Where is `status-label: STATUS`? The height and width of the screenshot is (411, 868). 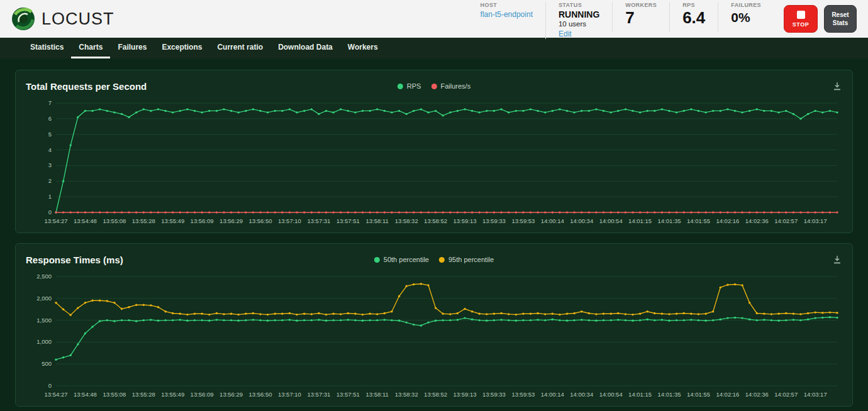
status-label: STATUS is located at coordinates (579, 5).